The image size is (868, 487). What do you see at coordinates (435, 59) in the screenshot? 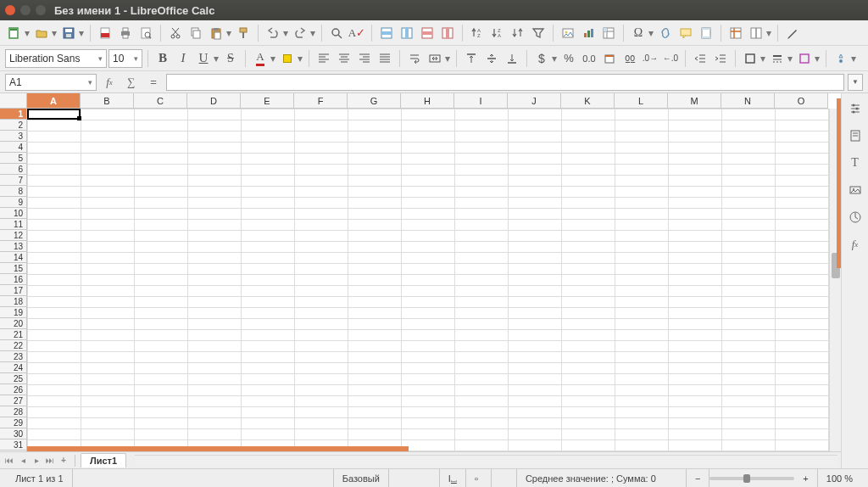
I see `merge-cells-icon` at bounding box center [435, 59].